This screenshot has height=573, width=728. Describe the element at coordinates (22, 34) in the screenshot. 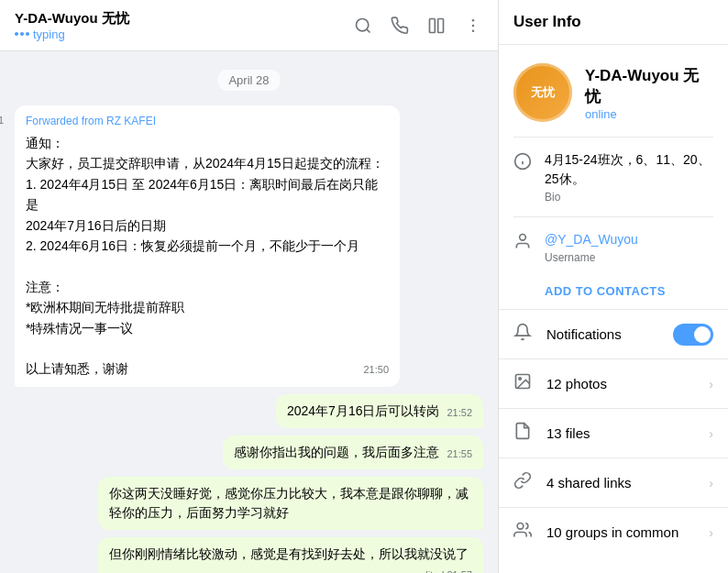

I see `dot2` at that location.